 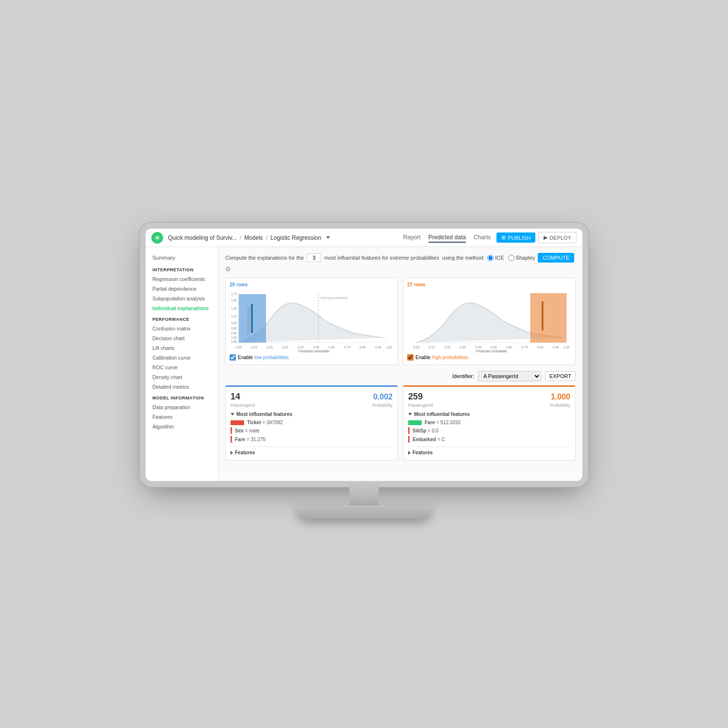 I want to click on charts-row: 20 rows, so click(x=400, y=321).